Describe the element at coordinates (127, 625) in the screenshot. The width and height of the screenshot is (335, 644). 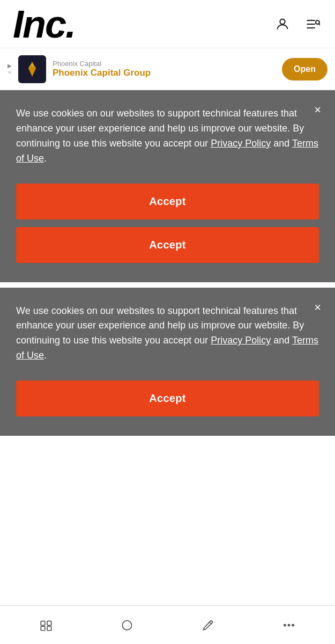
I see `nav-home` at that location.